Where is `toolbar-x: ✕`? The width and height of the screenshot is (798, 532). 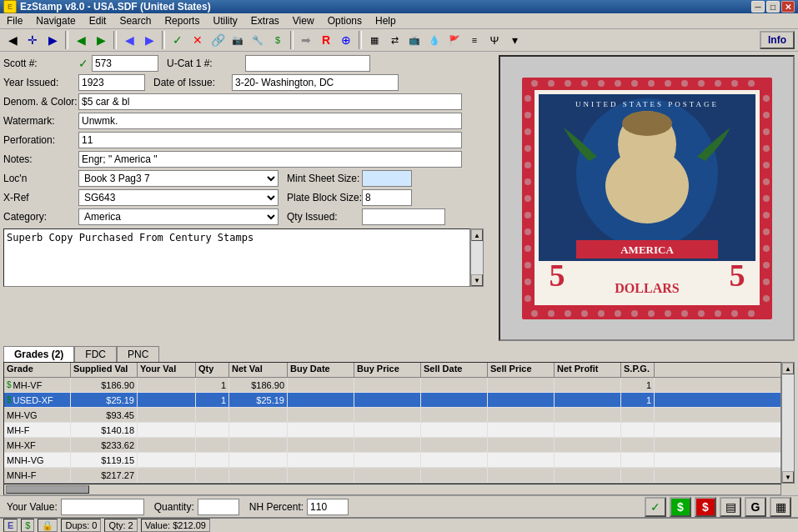 toolbar-x: ✕ is located at coordinates (198, 40).